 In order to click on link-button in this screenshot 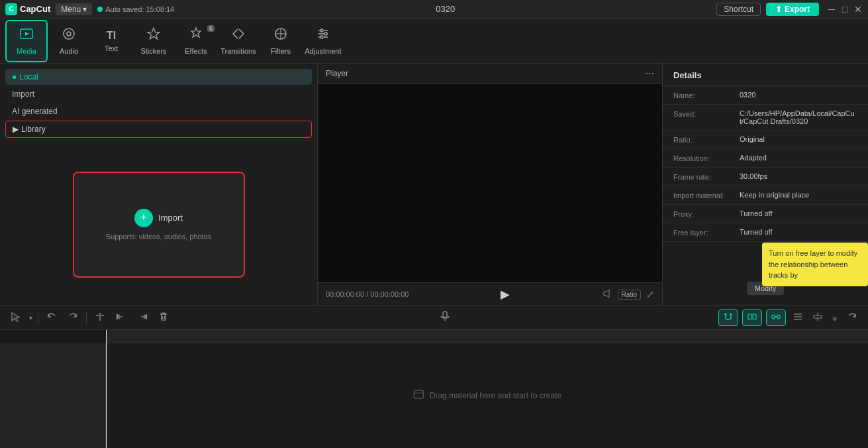, I will do `click(776, 318)`.